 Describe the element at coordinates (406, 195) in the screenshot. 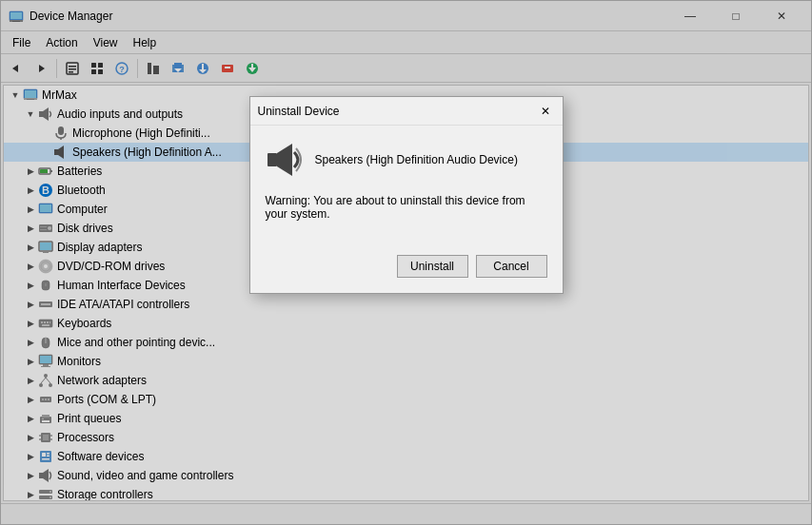

I see `uninstall-dialog: Uninstall Device ✕ Speakers (High Defini…` at that location.